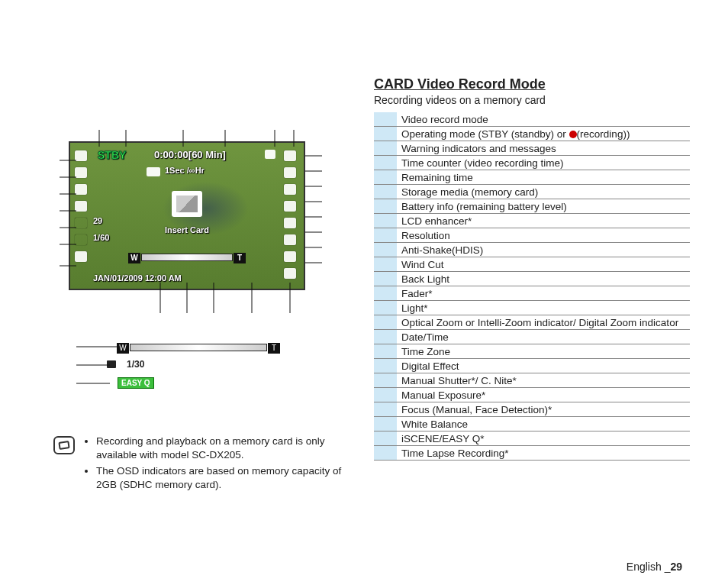 Image resolution: width=728 pixels, height=585 pixels. I want to click on lcd-enhancer-icon, so click(290, 173).